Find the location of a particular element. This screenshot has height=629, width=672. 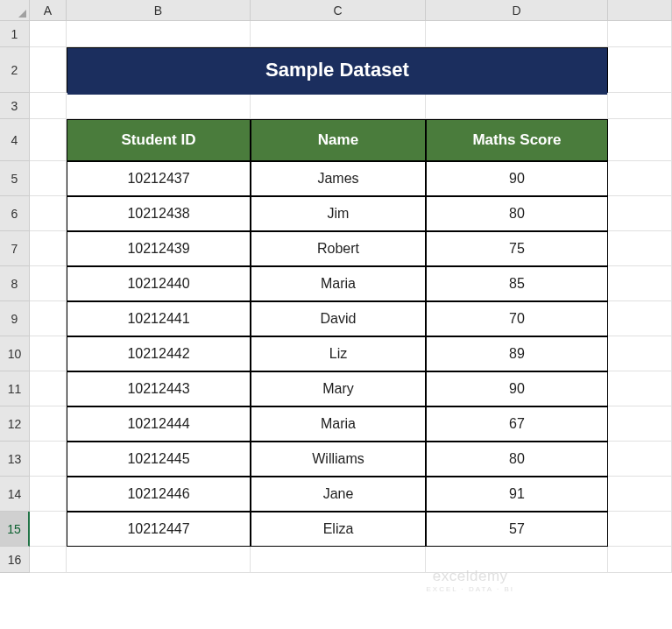

cell-c1 is located at coordinates (338, 34).